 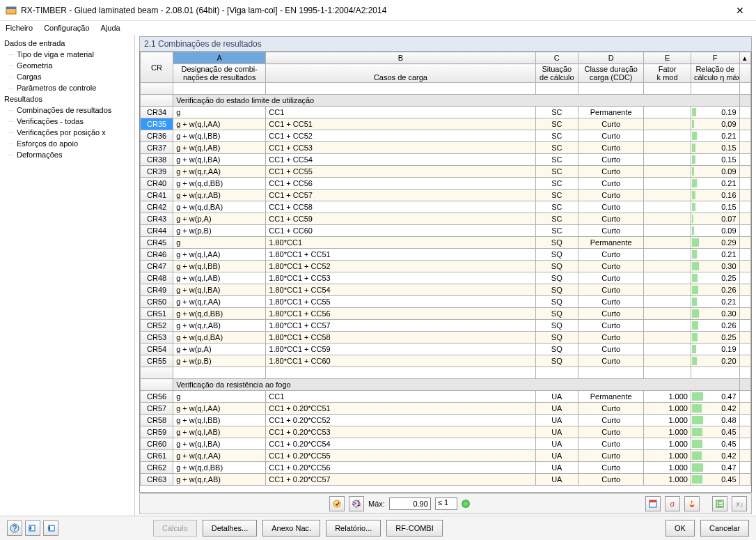 What do you see at coordinates (157, 231) in the screenshot?
I see `row-header: CR44` at bounding box center [157, 231].